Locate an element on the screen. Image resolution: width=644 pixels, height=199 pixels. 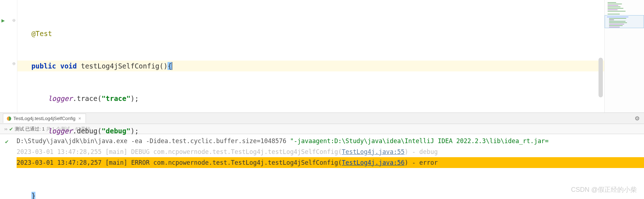
keyword-void: void is located at coordinates (69, 66).